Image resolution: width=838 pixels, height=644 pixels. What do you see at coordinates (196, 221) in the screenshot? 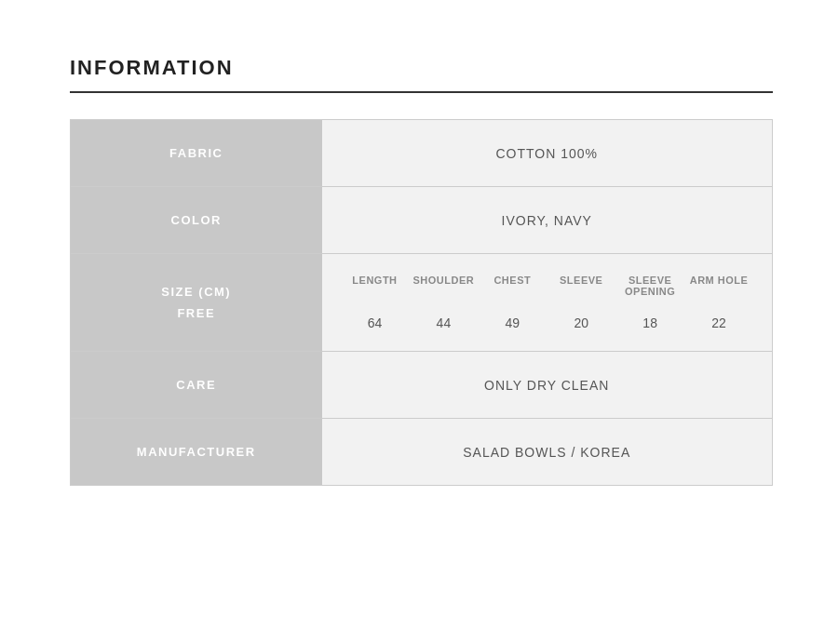
I see `color-label: COLOR` at bounding box center [196, 221].